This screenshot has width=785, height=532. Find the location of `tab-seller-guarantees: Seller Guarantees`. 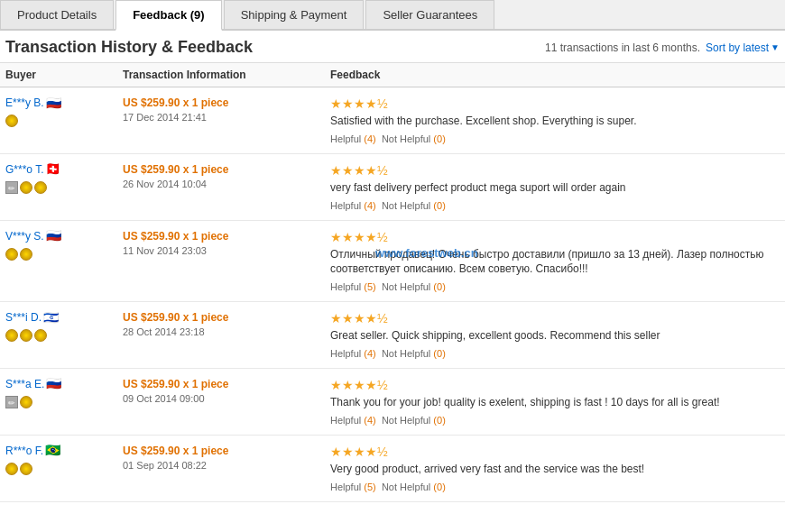

tab-seller-guarantees: Seller Guarantees is located at coordinates (429, 14).